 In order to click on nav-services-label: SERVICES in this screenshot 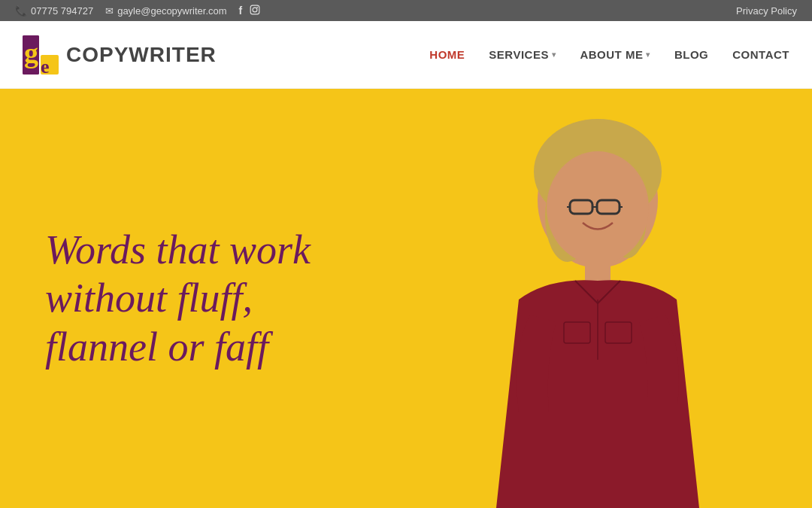, I will do `click(519, 54)`.